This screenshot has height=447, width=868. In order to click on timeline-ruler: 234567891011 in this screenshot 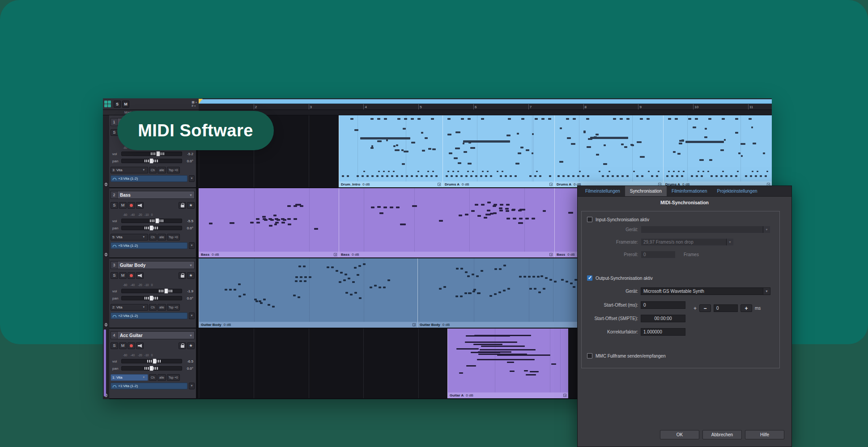, I will do `click(485, 104)`.